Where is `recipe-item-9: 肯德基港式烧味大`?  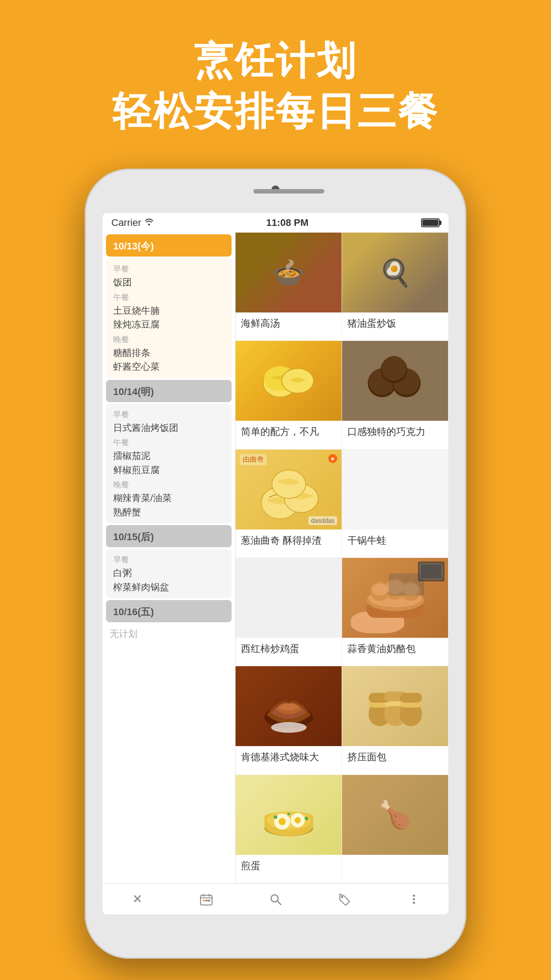 recipe-item-9: 肯德基港式烧味大 is located at coordinates (289, 720).